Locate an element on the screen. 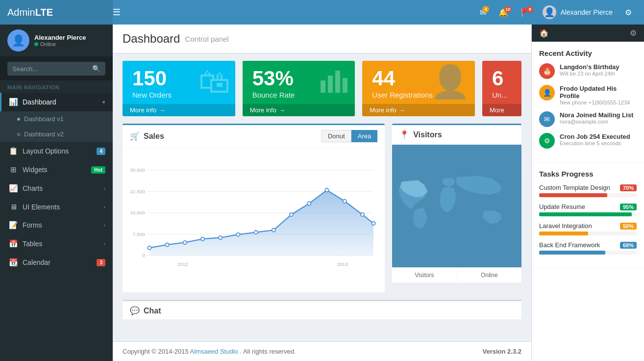 This screenshot has width=644, height=361. area-tab: Area is located at coordinates (365, 136).